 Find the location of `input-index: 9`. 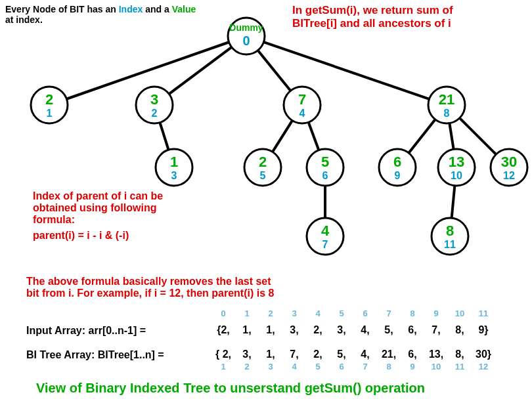

input-index: 9 is located at coordinates (436, 314).